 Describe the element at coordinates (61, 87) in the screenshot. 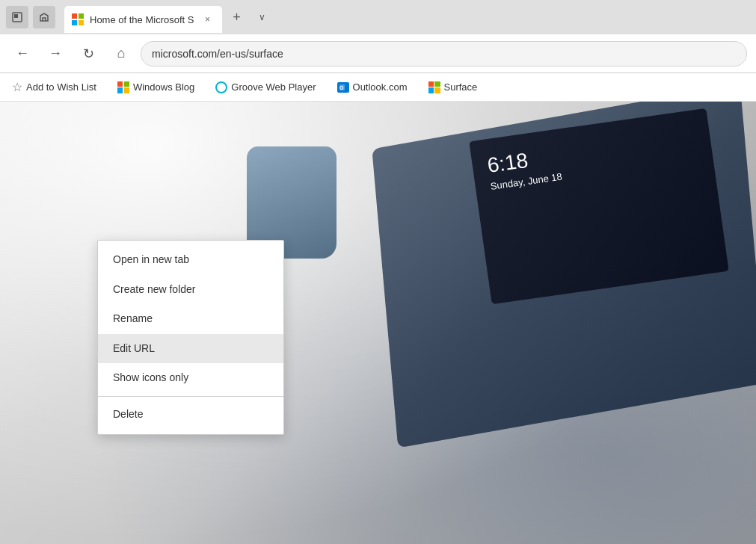

I see `fav-label: Add to Wish List` at that location.